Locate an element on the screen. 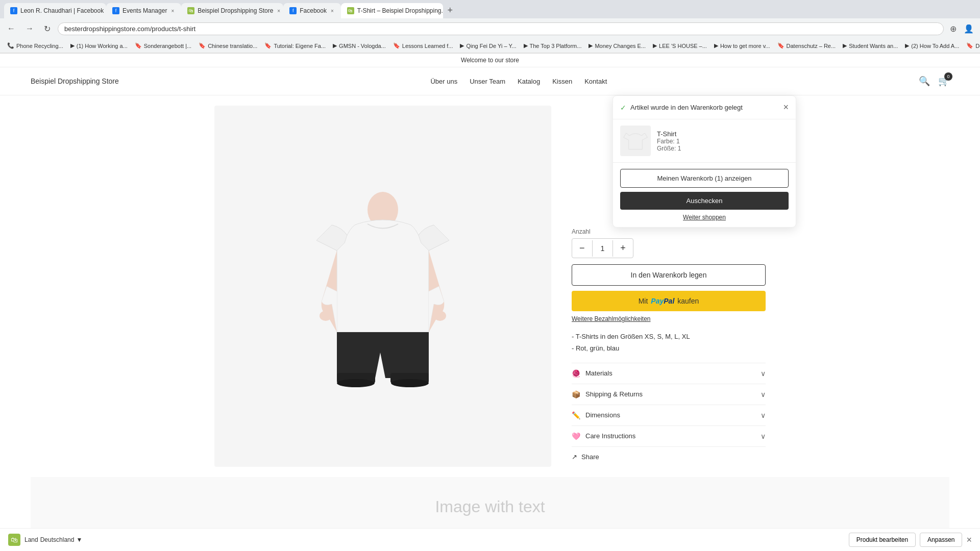 The height and width of the screenshot is (551, 980). tab-label-2: Events Manager is located at coordinates (145, 11).